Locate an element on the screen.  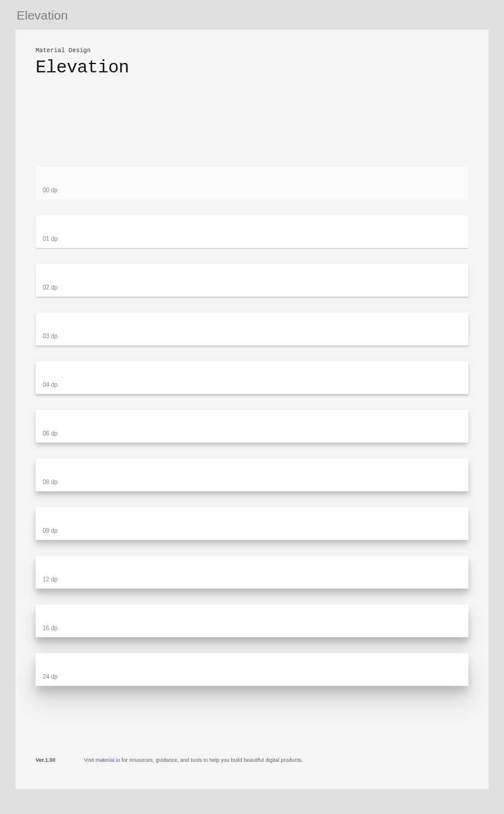
footer-link: material.io is located at coordinates (108, 760).